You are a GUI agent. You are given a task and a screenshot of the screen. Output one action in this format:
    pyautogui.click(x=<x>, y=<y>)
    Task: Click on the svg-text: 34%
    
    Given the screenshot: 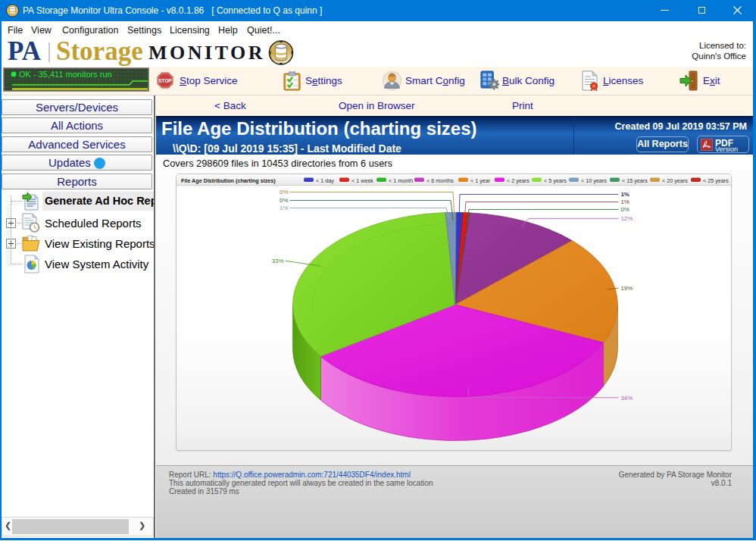 What is the action you would take?
    pyautogui.click(x=626, y=399)
    